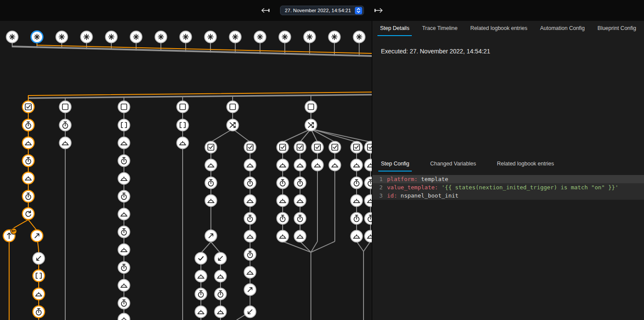  Describe the element at coordinates (265, 10) in the screenshot. I see `previous-run-button` at that location.